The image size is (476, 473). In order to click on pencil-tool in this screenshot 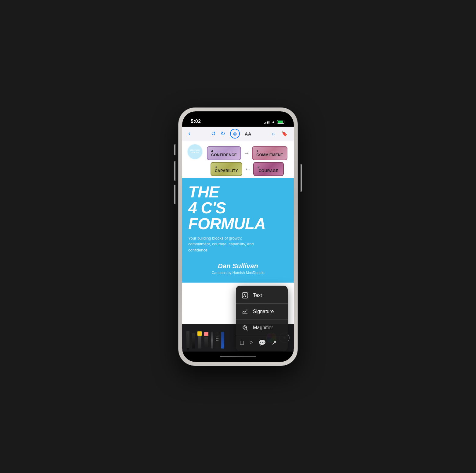, I will do `click(212, 338)`.